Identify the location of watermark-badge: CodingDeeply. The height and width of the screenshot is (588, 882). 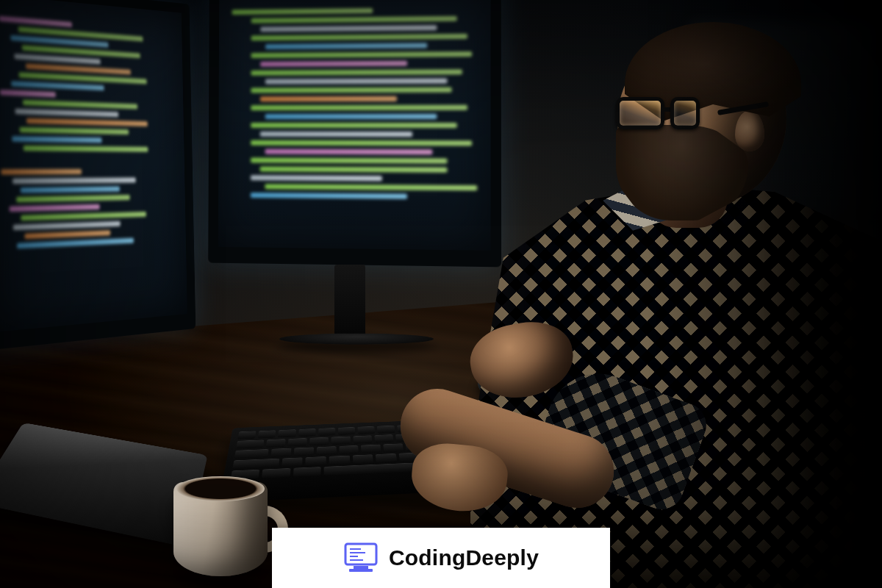
(441, 558).